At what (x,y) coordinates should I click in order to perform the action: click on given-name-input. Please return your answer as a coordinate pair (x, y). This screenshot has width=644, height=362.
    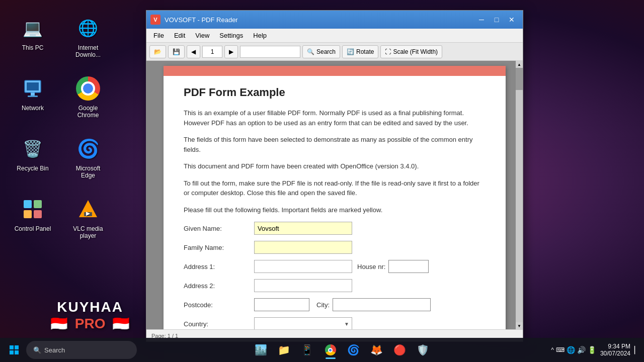
    Looking at the image, I should click on (303, 228).